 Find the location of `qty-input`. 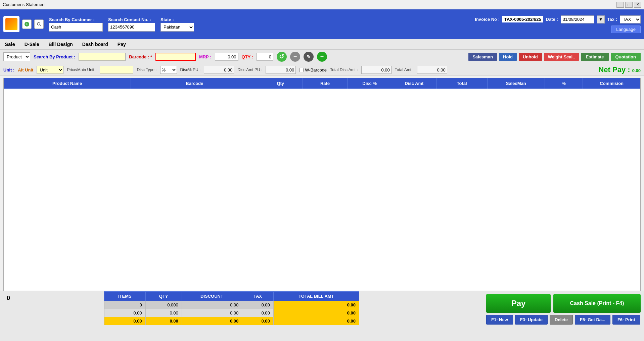

qty-input is located at coordinates (265, 57).